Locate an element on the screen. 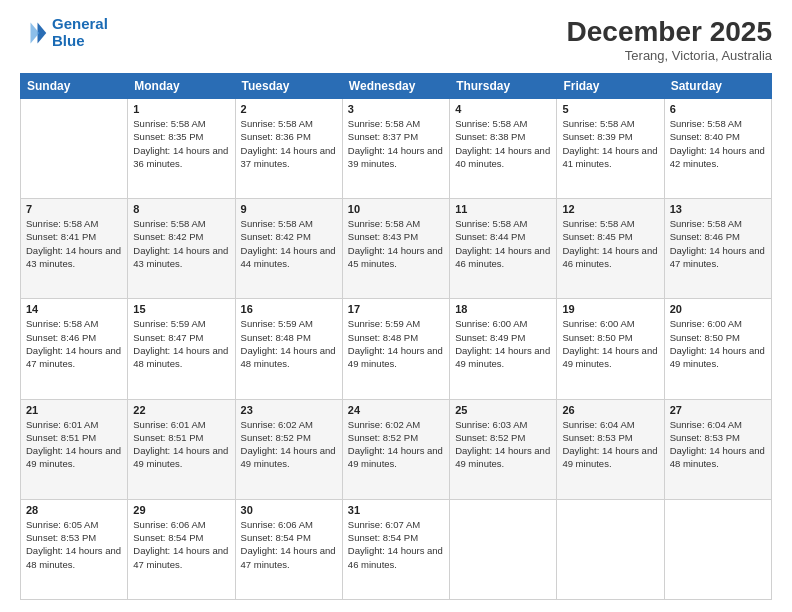 Image resolution: width=792 pixels, height=612 pixels. table-row: 7Sunrise: 5:58 AM Sunset: 8:41 PM Daylig… is located at coordinates (74, 249).